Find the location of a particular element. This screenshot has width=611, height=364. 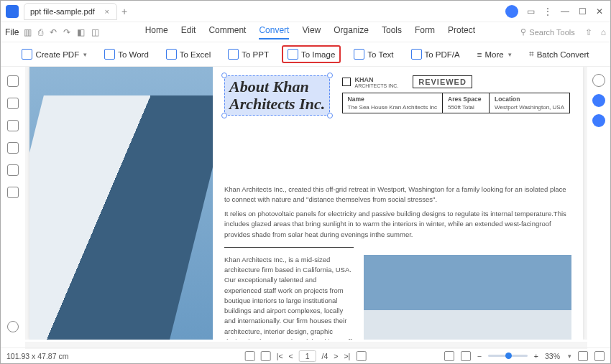

tab-title: ppt file-sample.pdf is located at coordinates (63, 11).